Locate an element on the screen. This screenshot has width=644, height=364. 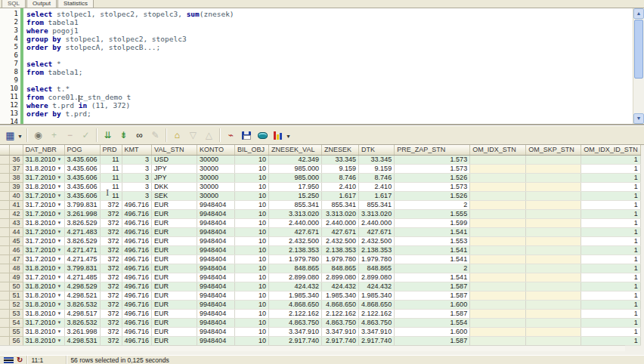
refresh-icon: ↻ is located at coordinates (20, 359).